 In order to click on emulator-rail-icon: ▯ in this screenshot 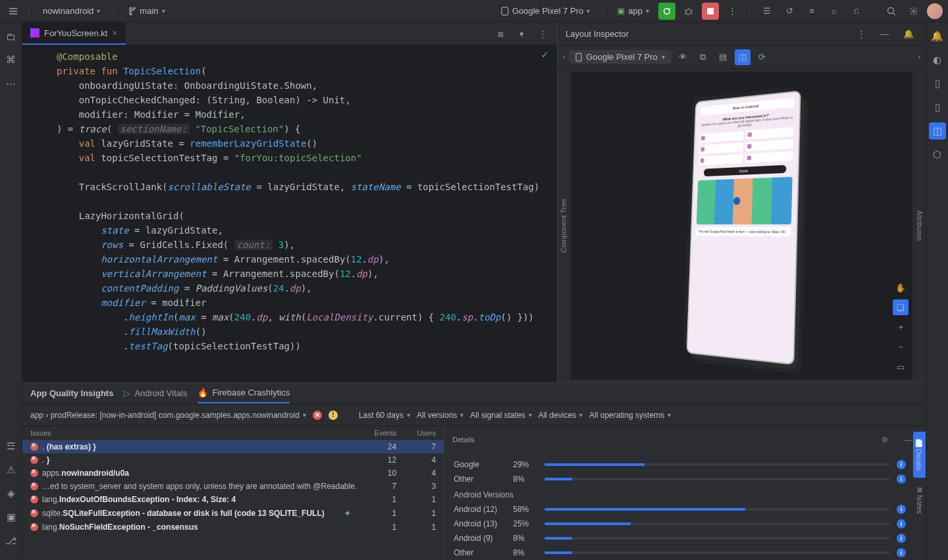, I will do `click(937, 107)`.